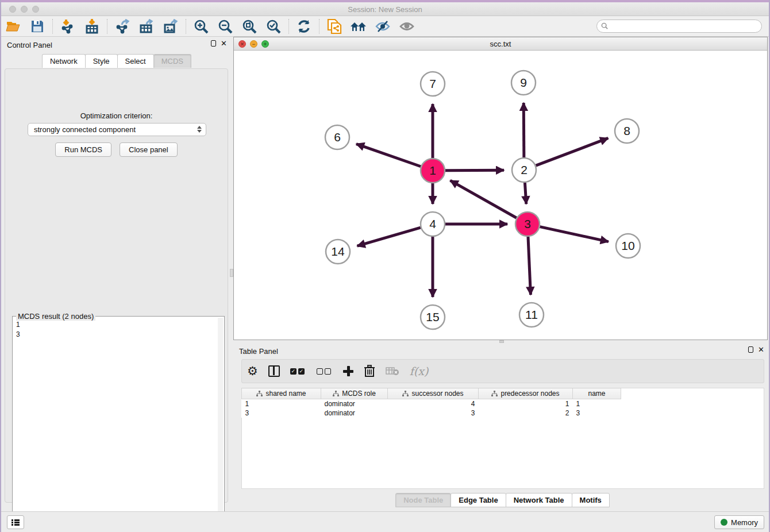  I want to click on close-panel-button: Close panel, so click(148, 149).